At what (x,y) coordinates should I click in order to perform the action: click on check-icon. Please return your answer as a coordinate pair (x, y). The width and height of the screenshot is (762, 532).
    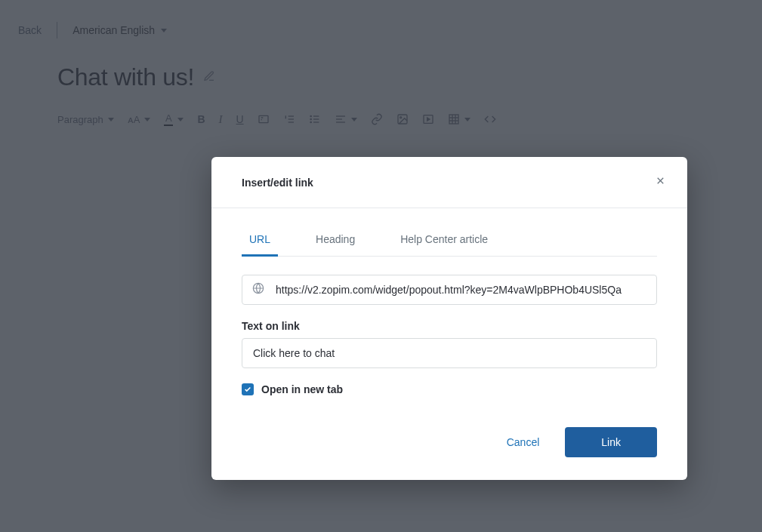
    Looking at the image, I should click on (248, 389).